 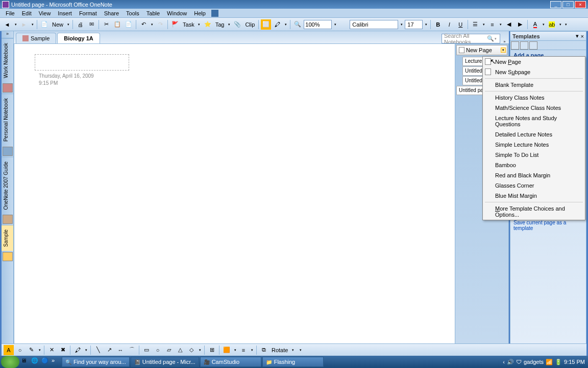 What do you see at coordinates (106, 25) in the screenshot?
I see `cut-button: ✂` at bounding box center [106, 25].